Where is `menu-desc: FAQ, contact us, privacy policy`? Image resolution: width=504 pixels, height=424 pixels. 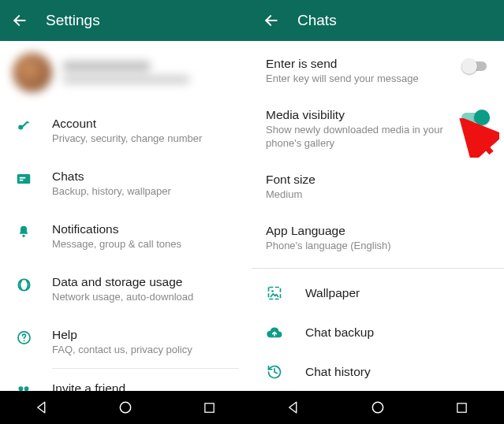
menu-desc: FAQ, contact us, privacy policy is located at coordinates (122, 350).